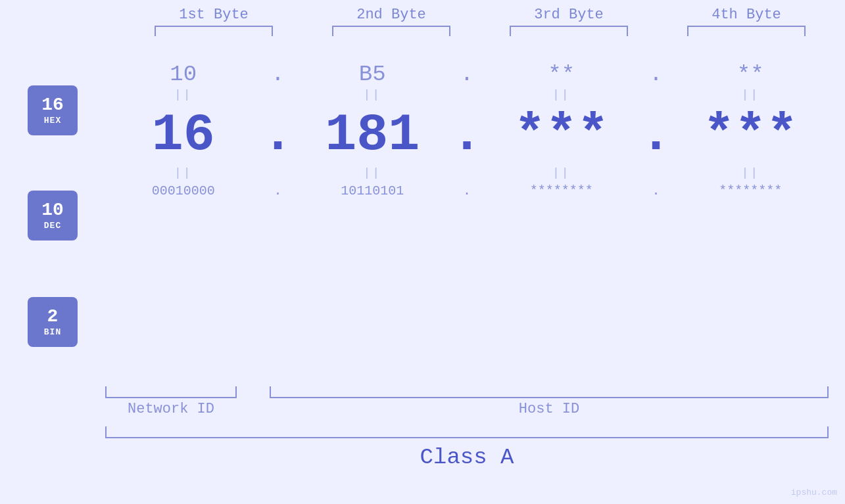 Image resolution: width=845 pixels, height=504 pixels. Describe the element at coordinates (751, 74) in the screenshot. I see `hex-b4: **` at that location.